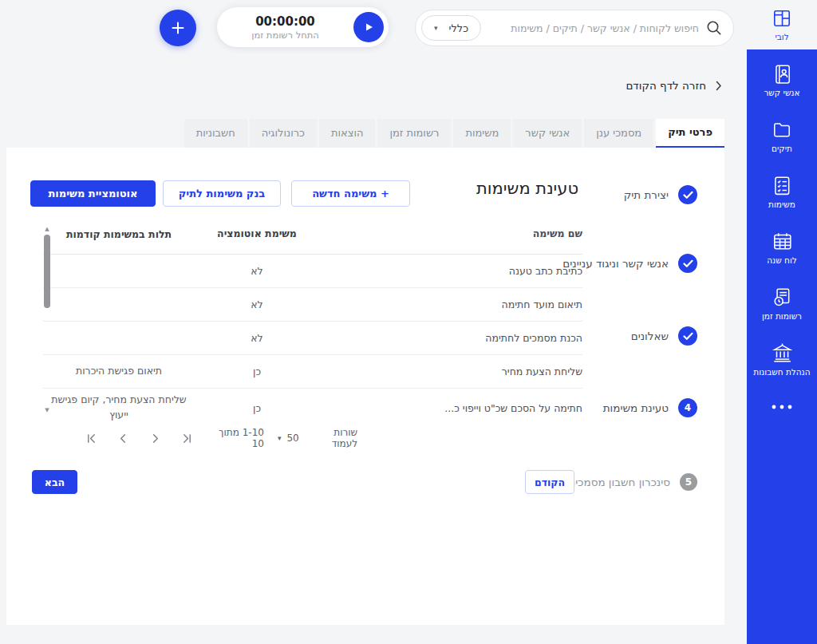 Image resolution: width=817 pixels, height=644 pixels. What do you see at coordinates (369, 27) in the screenshot?
I see `play-icon` at bounding box center [369, 27].